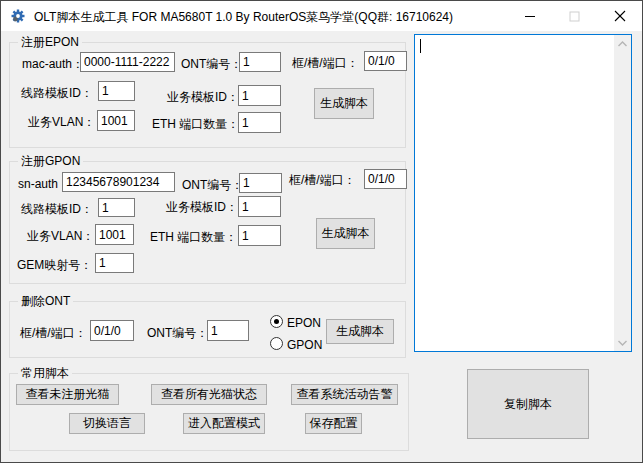 This screenshot has height=463, width=643. What do you see at coordinates (203, 98) in the screenshot?
I see `epon-srv-profile-label: 业务模板ID：` at bounding box center [203, 98].